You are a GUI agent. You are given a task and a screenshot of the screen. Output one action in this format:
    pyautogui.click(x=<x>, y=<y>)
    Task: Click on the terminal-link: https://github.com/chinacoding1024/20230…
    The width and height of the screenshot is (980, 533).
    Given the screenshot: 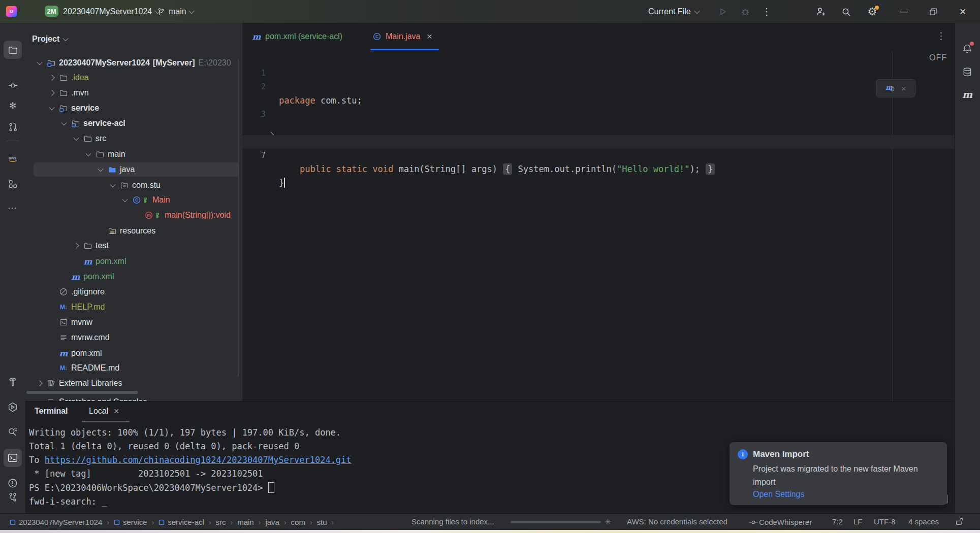 What is the action you would take?
    pyautogui.click(x=198, y=460)
    